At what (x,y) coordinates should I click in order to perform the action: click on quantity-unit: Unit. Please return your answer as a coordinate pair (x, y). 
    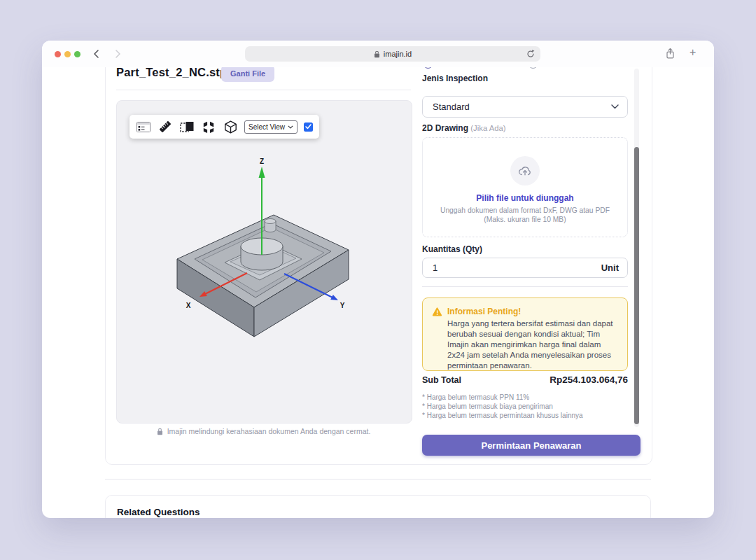
    Looking at the image, I should click on (610, 267).